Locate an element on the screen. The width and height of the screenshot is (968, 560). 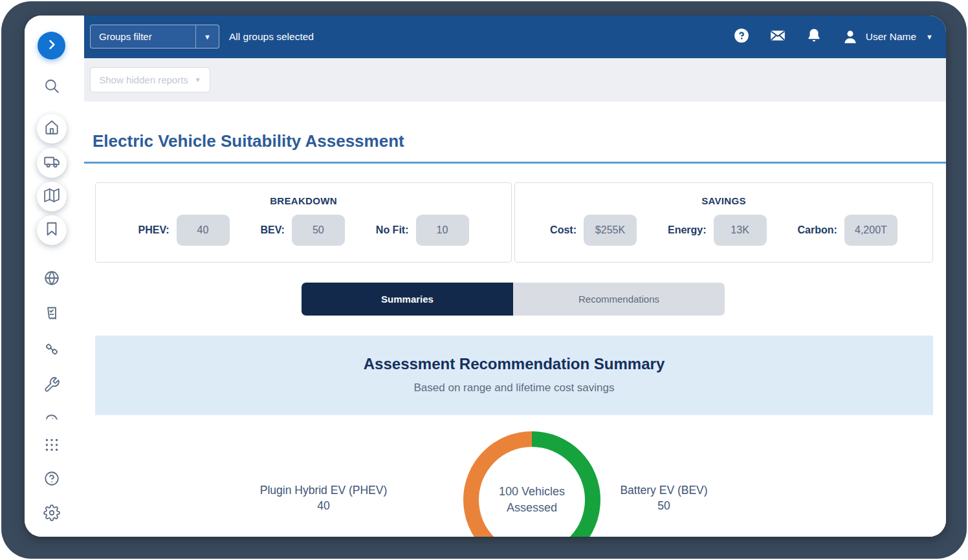
sidebar-item-vehicles is located at coordinates (52, 163).